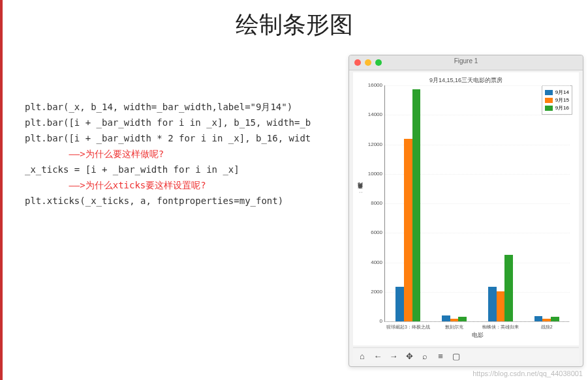 The width and height of the screenshot is (588, 380). What do you see at coordinates (191, 154) in the screenshot?
I see `code-annotation: ——>为什么要这样做呢?` at bounding box center [191, 154].